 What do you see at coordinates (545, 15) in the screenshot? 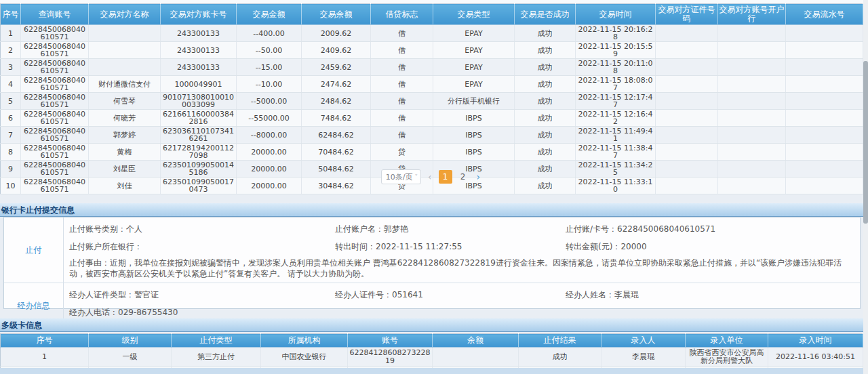
I see `column-header: 交易是否成功` at bounding box center [545, 15].